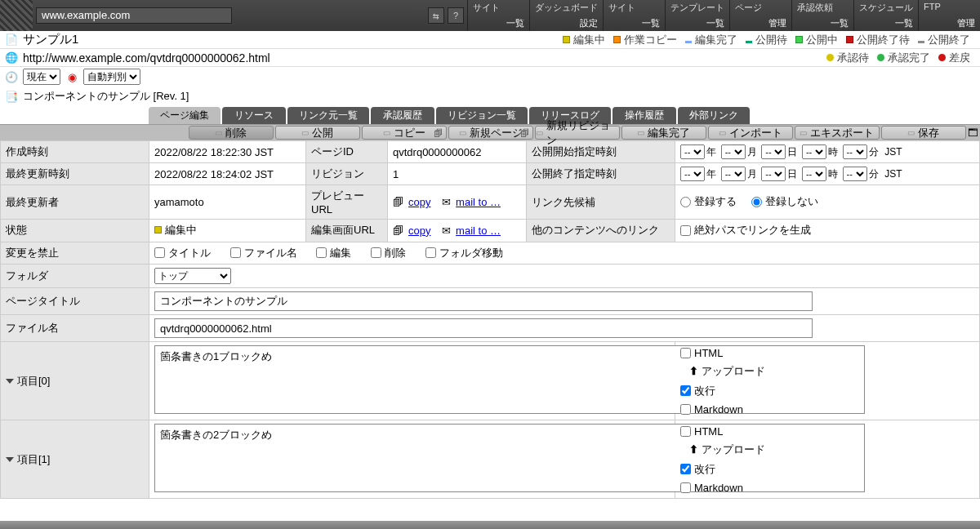 This screenshot has width=980, height=529. Describe the element at coordinates (231, 132) in the screenshot. I see `delete-button: ▭削除` at that location.